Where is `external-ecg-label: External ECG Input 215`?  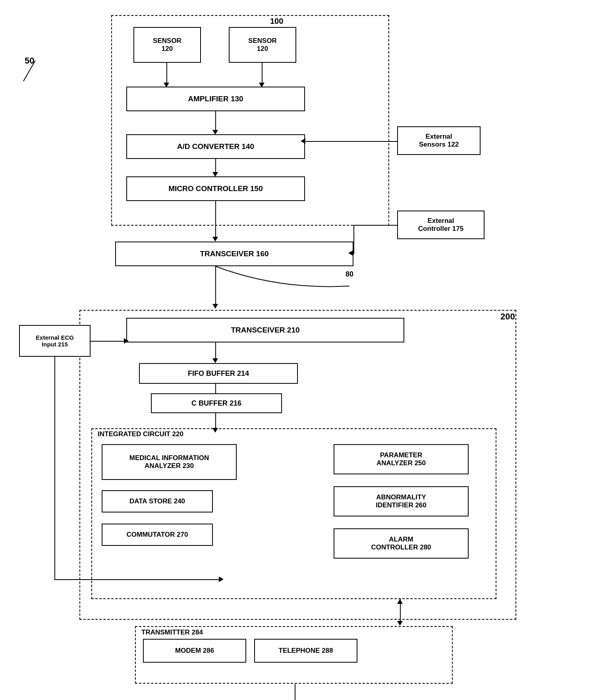
external-ecg-label: External ECG Input 215 is located at coordinates (55, 341).